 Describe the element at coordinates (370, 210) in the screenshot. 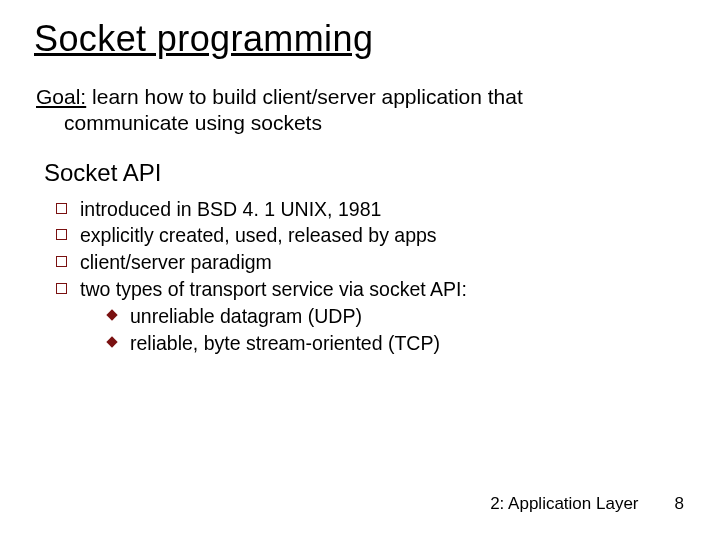

I see `list-item: introduced in BSD 4. 1 UNIX, 1981` at that location.